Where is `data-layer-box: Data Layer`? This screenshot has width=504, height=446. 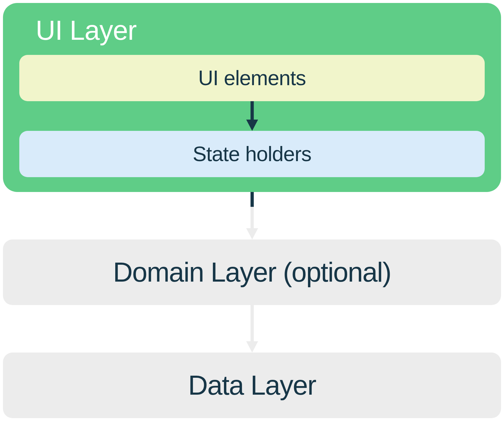 data-layer-box: Data Layer is located at coordinates (252, 385).